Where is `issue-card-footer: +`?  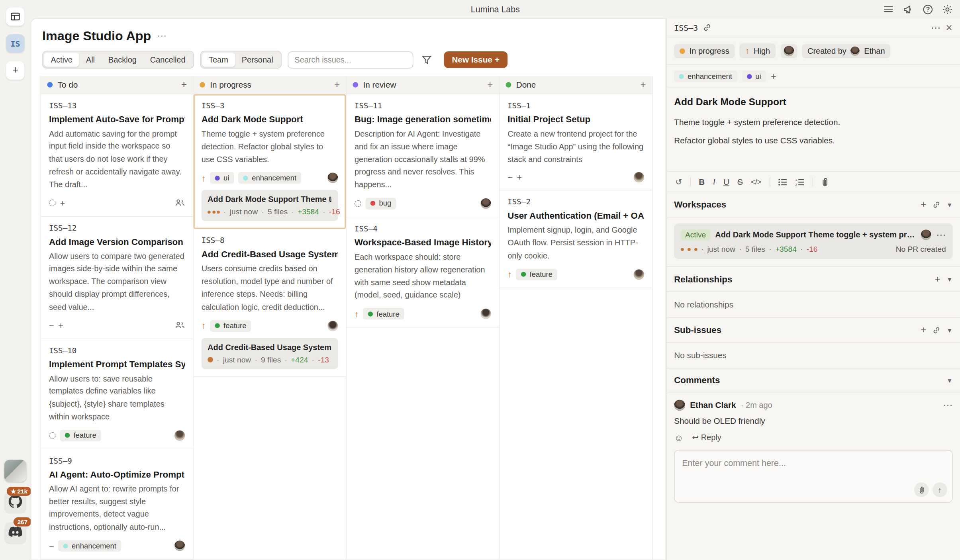 issue-card-footer: + is located at coordinates (117, 203).